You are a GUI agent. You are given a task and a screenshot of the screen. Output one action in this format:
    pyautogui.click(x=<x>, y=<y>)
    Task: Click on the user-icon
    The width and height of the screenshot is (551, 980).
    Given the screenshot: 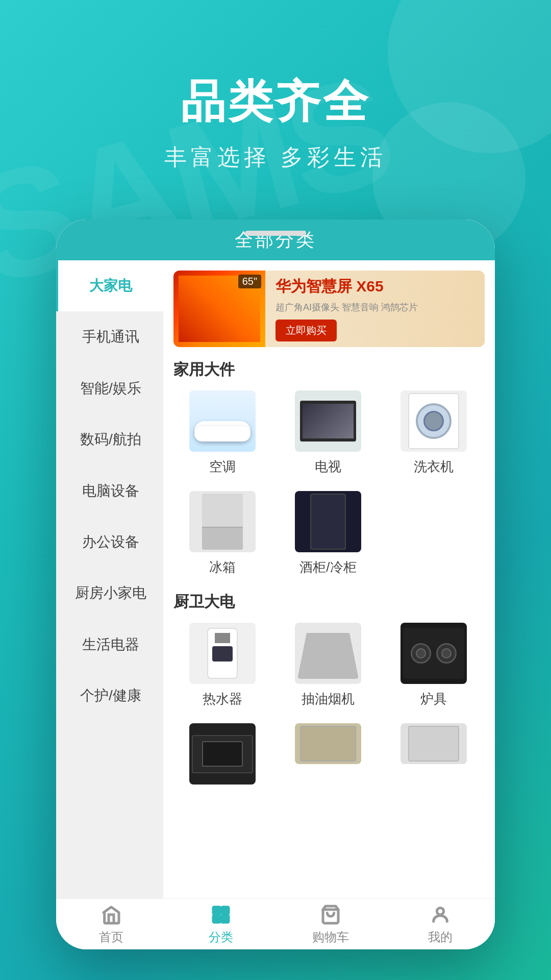 What is the action you would take?
    pyautogui.click(x=440, y=915)
    